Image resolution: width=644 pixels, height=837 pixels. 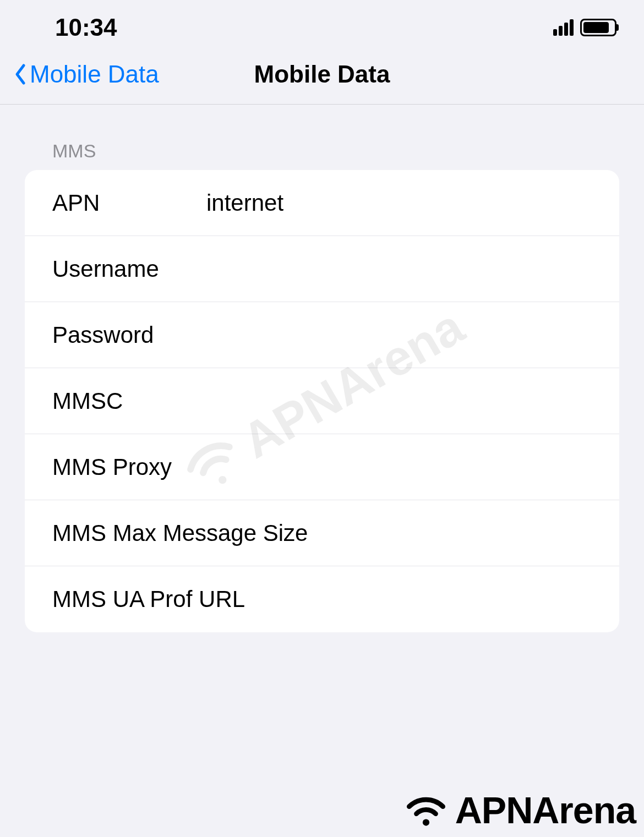 I want to click on input-apn, so click(x=413, y=203).